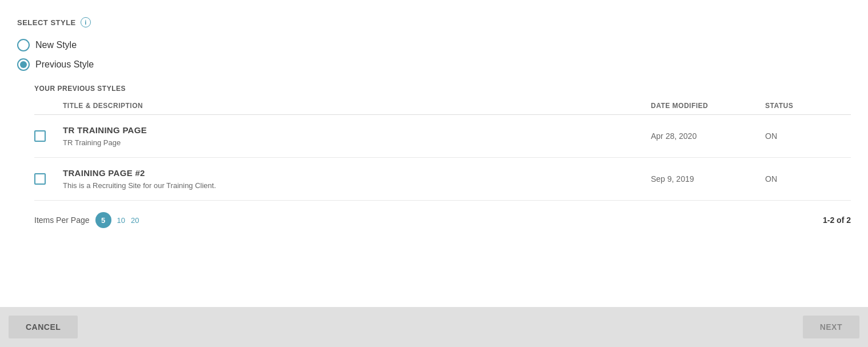 Image resolution: width=868 pixels, height=347 pixels. Describe the element at coordinates (708, 136) in the screenshot. I see `row-1-date: Apr 28, 2020` at that location.